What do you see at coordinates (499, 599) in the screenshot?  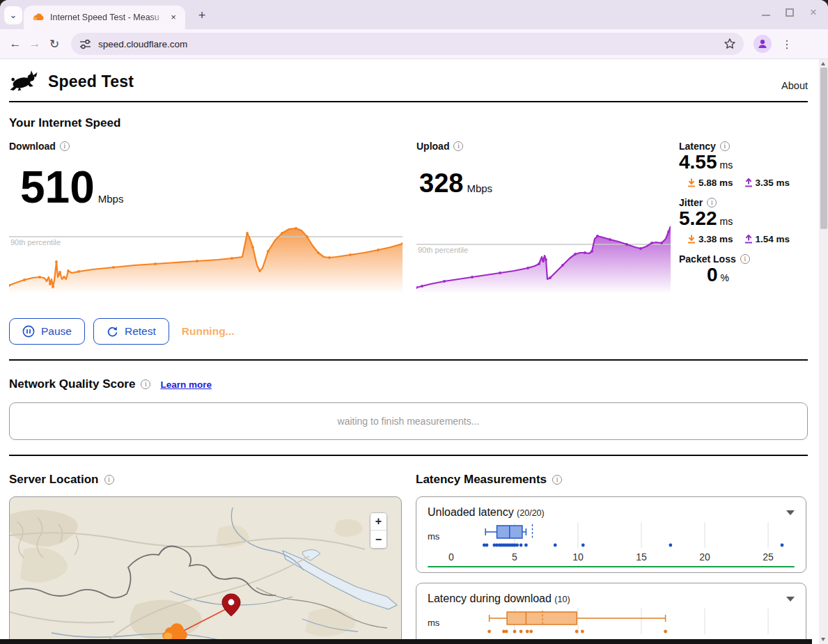 I see `download-latency-title: Latency during download (10)` at bounding box center [499, 599].